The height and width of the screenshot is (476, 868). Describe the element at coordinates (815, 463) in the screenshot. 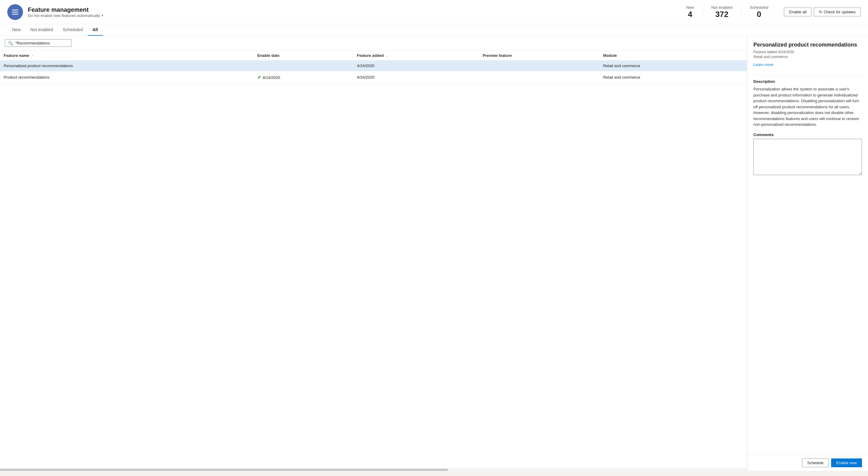

I see `schedule-button: Schedule` at that location.